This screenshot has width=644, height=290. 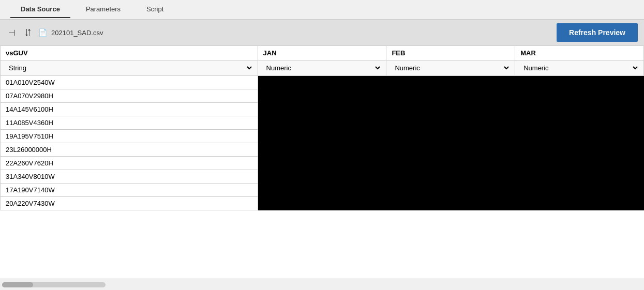 I want to click on file-name-label: 202101_SAD.csv, so click(x=77, y=33).